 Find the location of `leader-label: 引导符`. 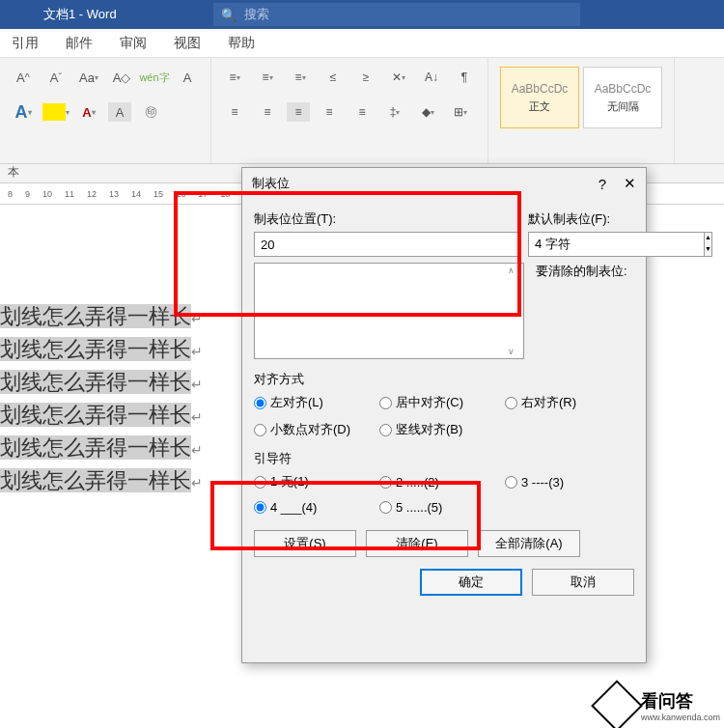

leader-label: 引导符 is located at coordinates (444, 459).